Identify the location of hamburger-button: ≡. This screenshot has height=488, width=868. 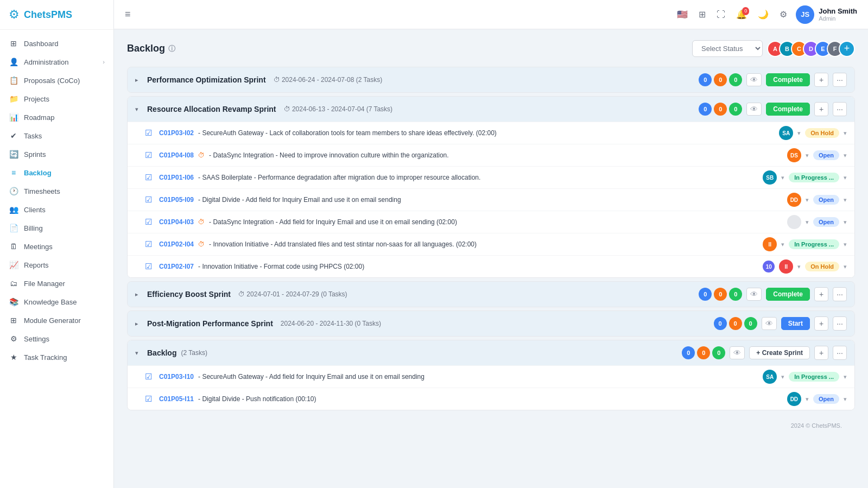
(128, 14).